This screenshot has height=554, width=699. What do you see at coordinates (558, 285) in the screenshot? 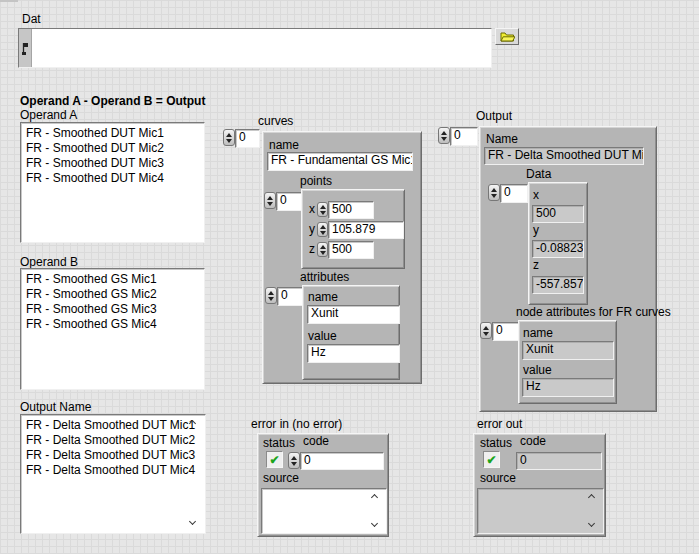
I see `data-z-field: -557.857` at bounding box center [558, 285].